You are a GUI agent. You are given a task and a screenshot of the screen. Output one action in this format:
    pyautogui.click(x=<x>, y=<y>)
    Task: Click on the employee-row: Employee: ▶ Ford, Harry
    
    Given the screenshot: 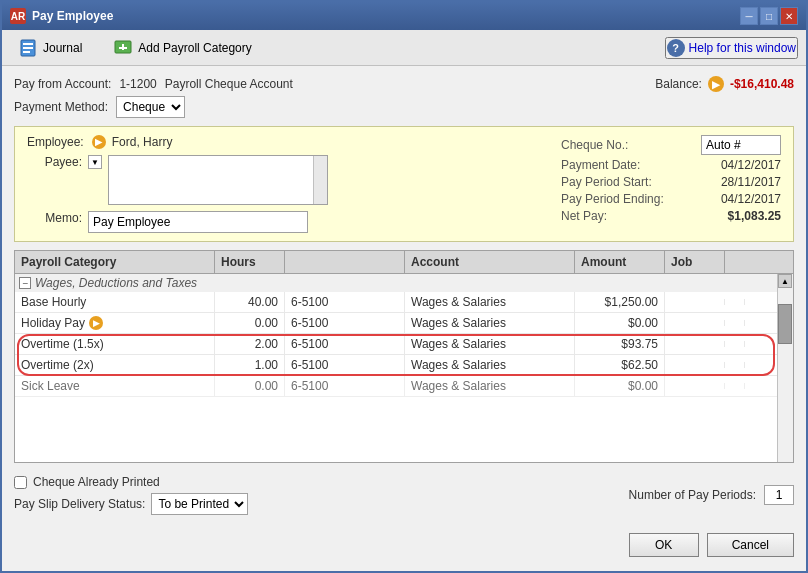 What is the action you would take?
    pyautogui.click(x=284, y=142)
    